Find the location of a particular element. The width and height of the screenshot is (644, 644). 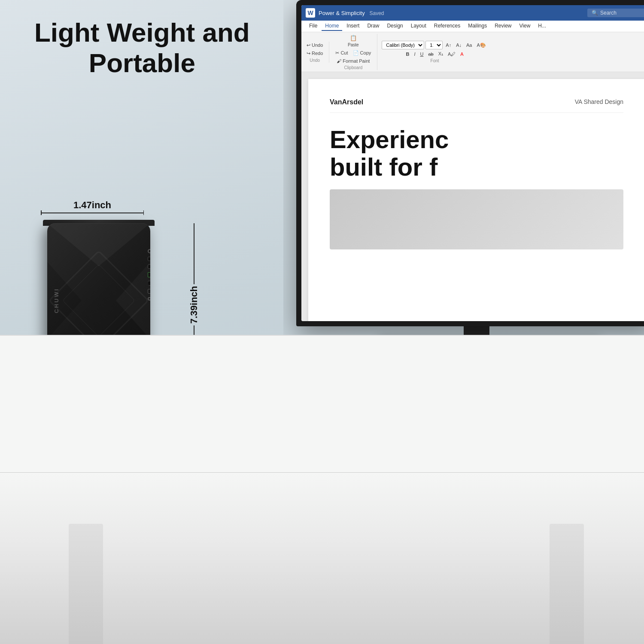

toolbar-format-row: 🖌 Format Paint is located at coordinates (353, 61).